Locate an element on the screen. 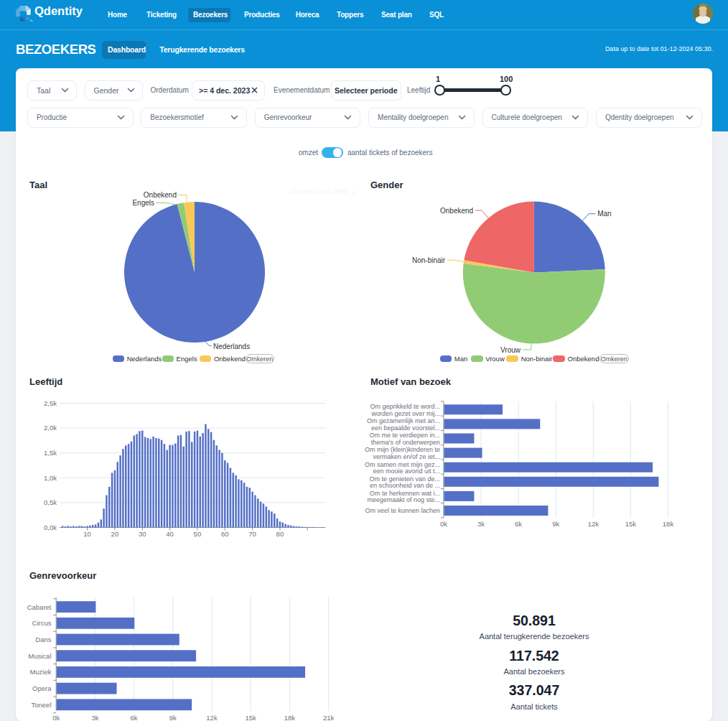 This screenshot has width=728, height=721. svg-text: 18k is located at coordinates (290, 717).